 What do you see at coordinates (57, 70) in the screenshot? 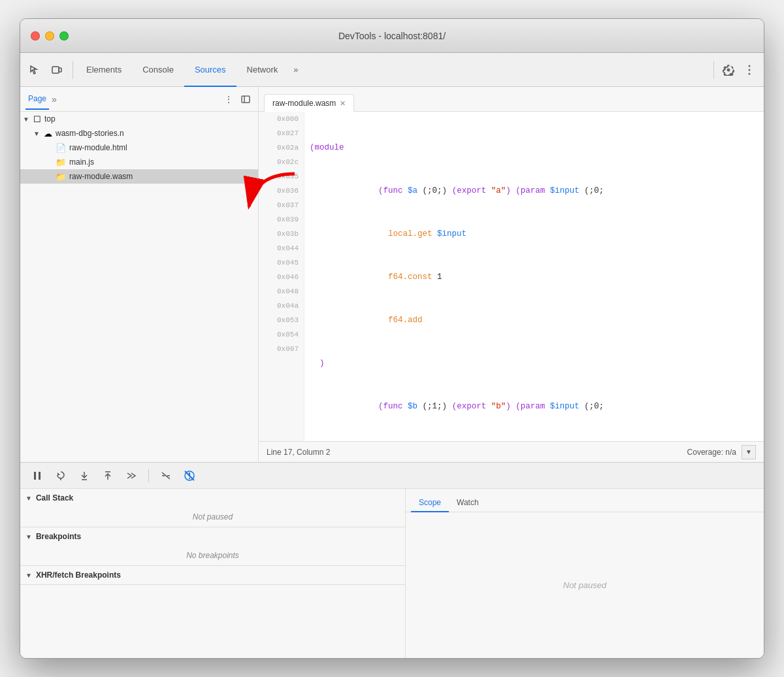
I see `device-toolbar-button` at bounding box center [57, 70].